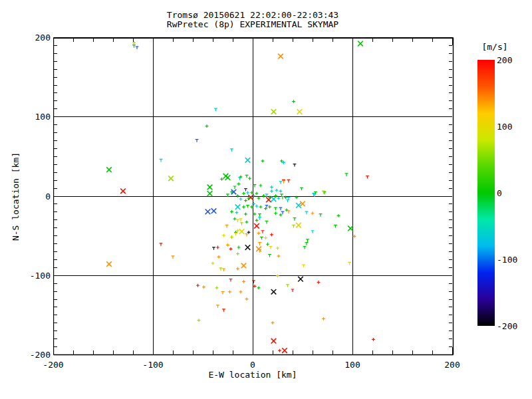 Image resolution: width=532 pixels, height=399 pixels. I want to click on x-tick-label: 0, so click(253, 364).